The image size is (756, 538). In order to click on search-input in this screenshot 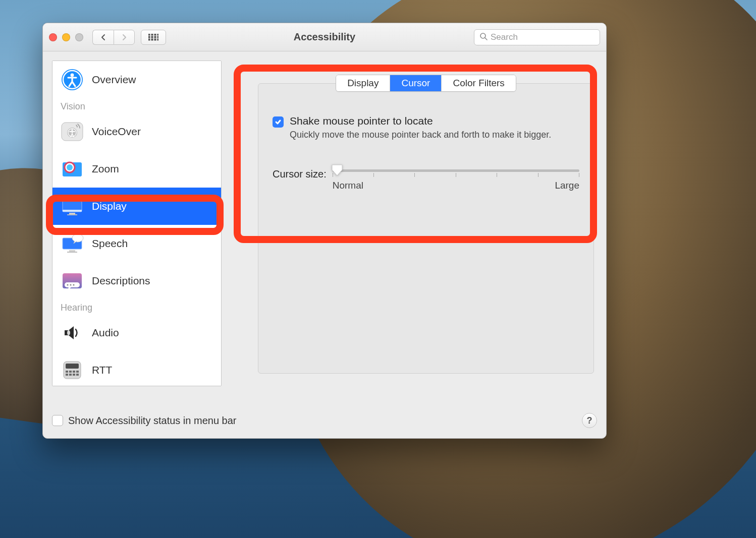, I will do `click(544, 37)`.